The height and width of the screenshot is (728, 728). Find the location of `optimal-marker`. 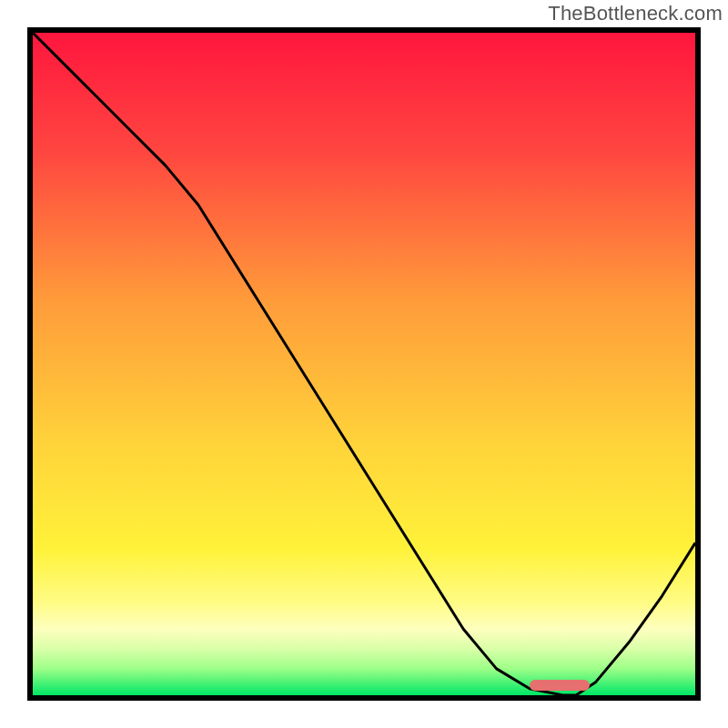

optimal-marker is located at coordinates (560, 685).